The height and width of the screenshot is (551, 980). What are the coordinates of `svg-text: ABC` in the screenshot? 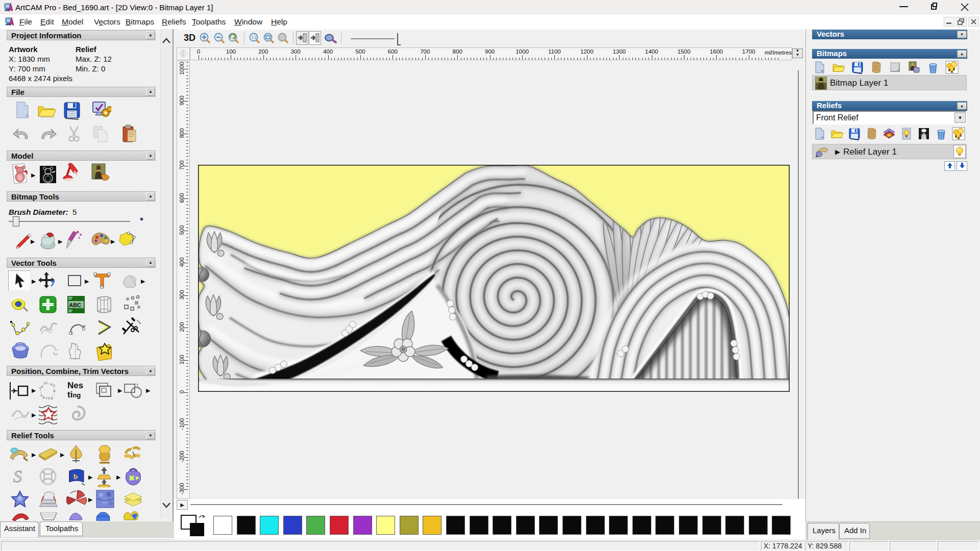 It's located at (75, 305).